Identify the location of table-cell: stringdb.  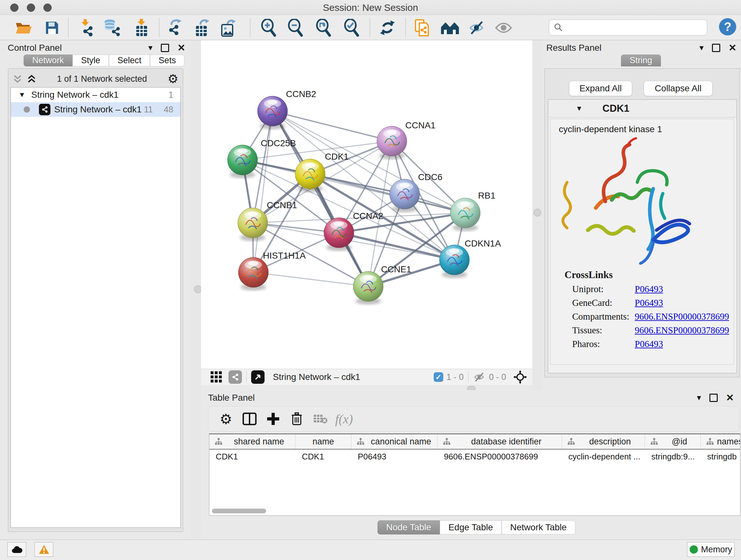
(721, 456).